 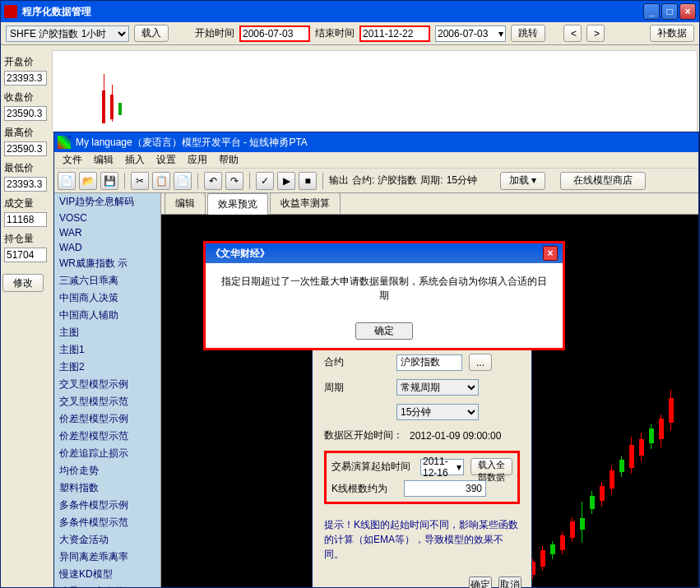 I want to click on k-count-input, so click(x=445, y=488).